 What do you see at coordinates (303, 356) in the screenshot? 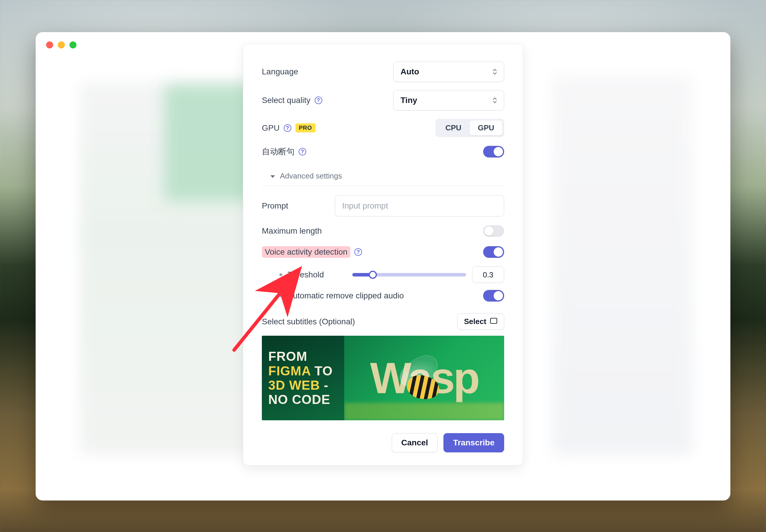
I see `preview-text-line: FROM` at bounding box center [303, 356].